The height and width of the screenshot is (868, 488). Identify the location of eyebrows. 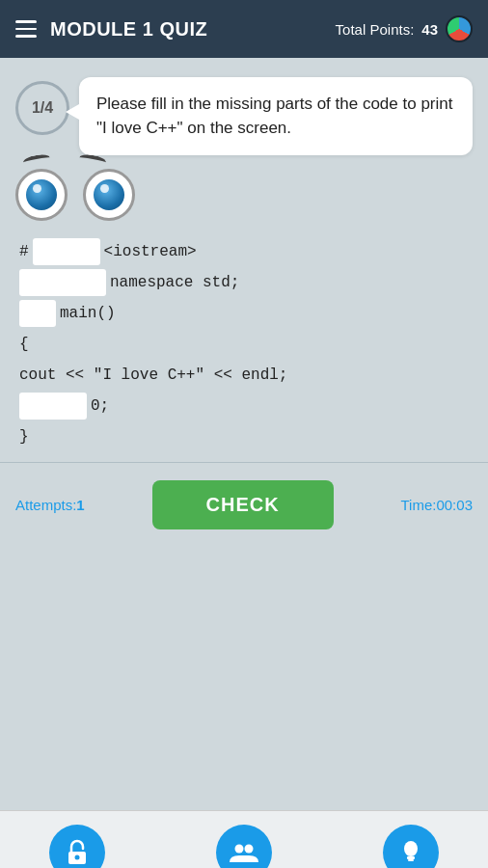
(65, 160).